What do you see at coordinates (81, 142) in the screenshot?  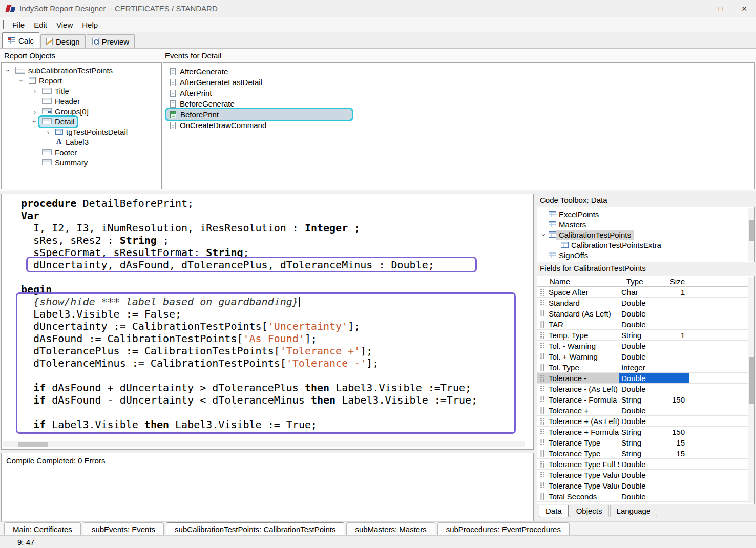 I see `tree-item-label3: Label3` at bounding box center [81, 142].